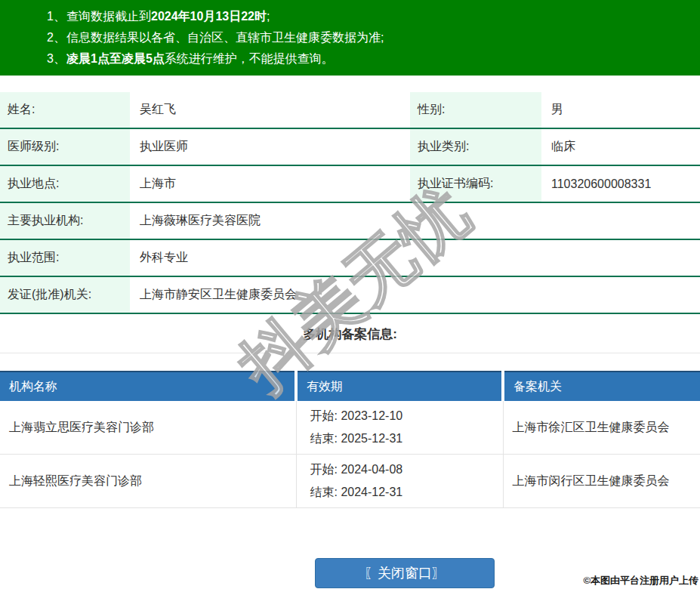 The width and height of the screenshot is (700, 589). I want to click on org-table-row-1: 上海翡立思医疗美容门诊部 开始: 2023-12-10 结束: 2025-12-…, so click(350, 427).